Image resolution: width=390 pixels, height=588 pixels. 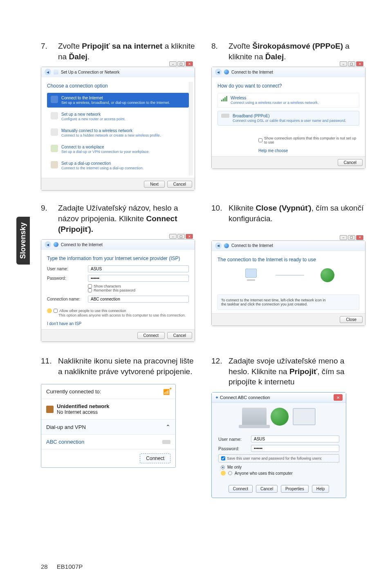 What do you see at coordinates (138, 290) in the screenshot?
I see `remember-checkbox: Remember this password` at bounding box center [138, 290].